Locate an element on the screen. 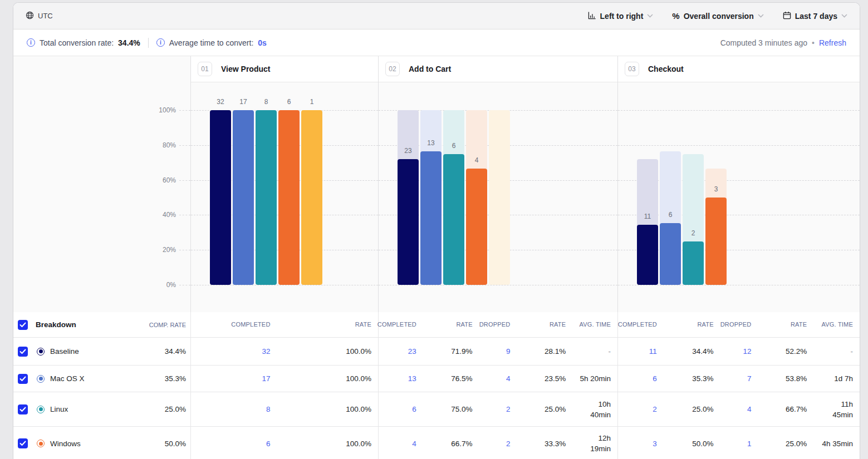 This screenshot has height=459, width=868. funnel-step-column: 01View Product3217861 is located at coordinates (284, 184).